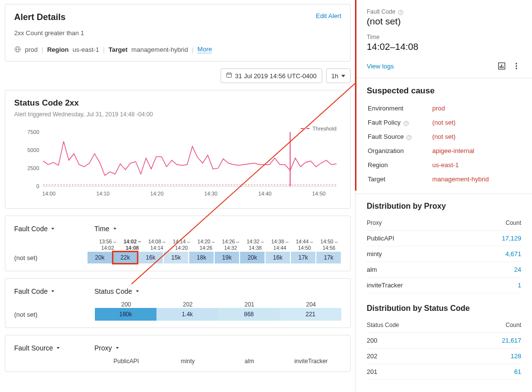  I want to click on time-col-header: 14:32 –14:38, so click(255, 245).